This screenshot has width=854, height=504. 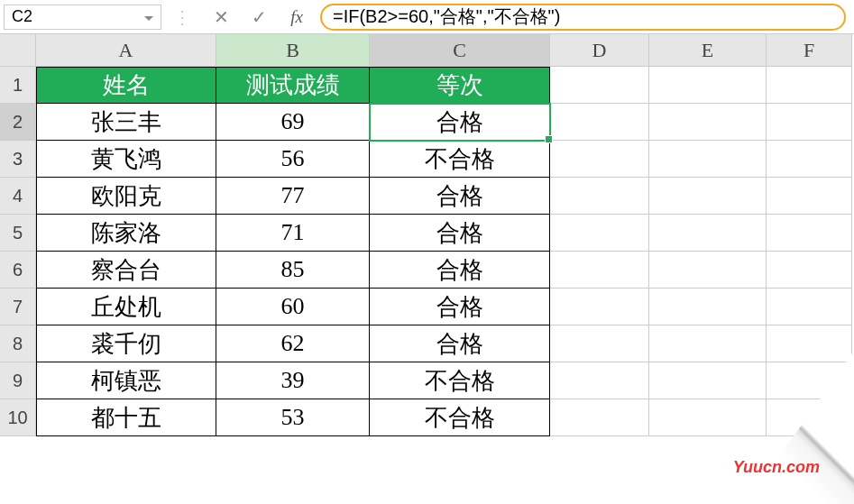 I want to click on cell-b9: 39, so click(x=293, y=380).